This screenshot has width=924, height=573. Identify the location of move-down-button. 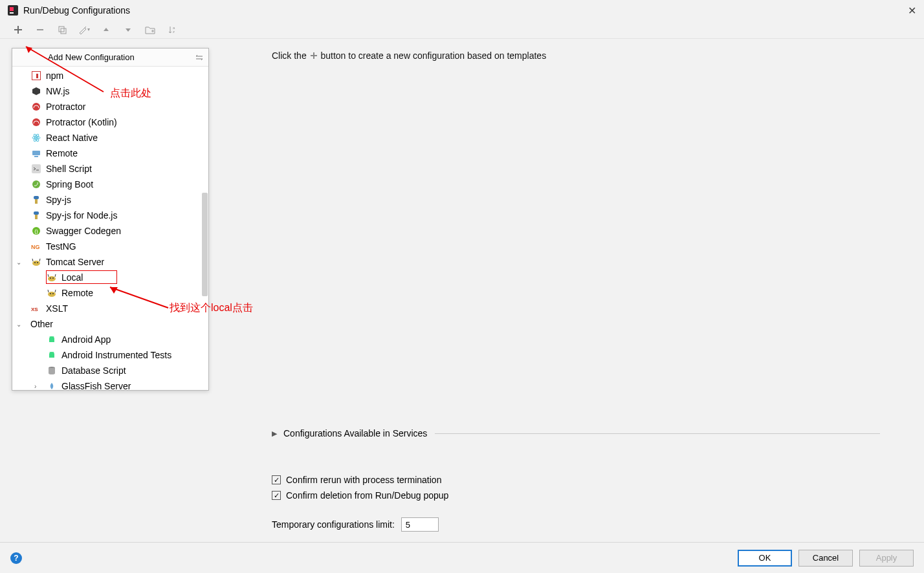
(128, 30).